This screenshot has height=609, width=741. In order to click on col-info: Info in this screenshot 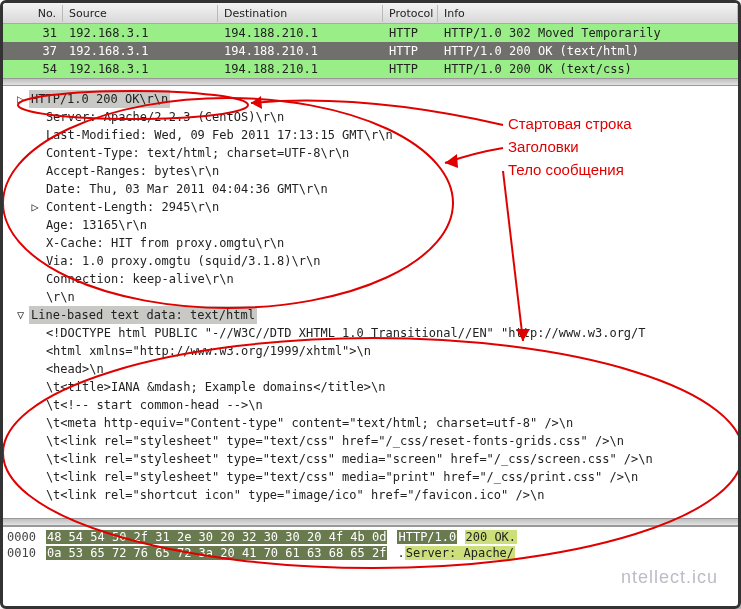, I will do `click(588, 14)`.